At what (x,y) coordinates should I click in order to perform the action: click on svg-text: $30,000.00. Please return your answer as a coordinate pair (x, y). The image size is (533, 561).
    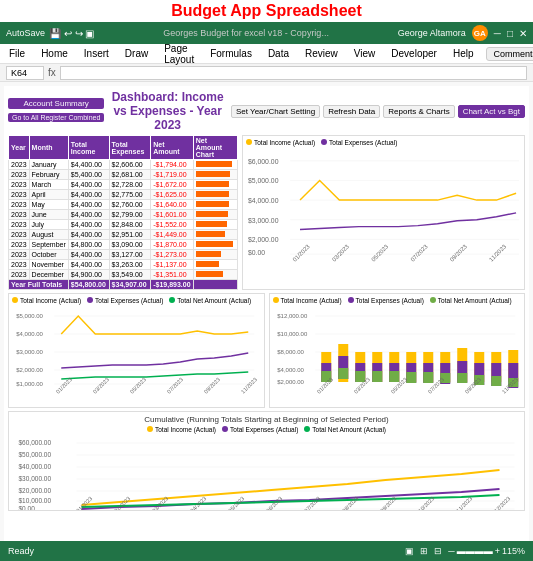
    Looking at the image, I should click on (36, 478).